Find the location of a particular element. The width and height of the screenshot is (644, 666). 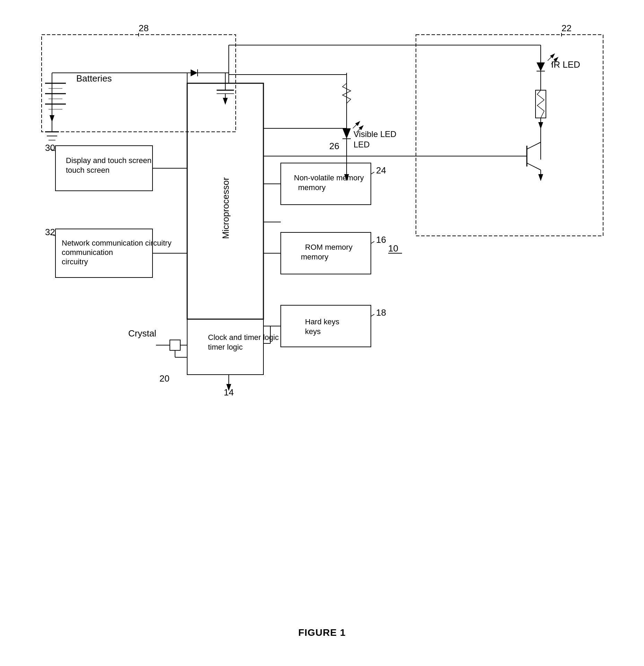

svg-text: LED is located at coordinates (362, 144).